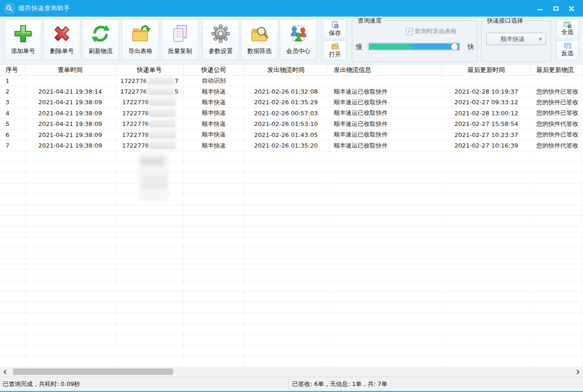 This screenshot has height=392, width=583. Describe the element at coordinates (540, 8) in the screenshot. I see `minimize-button` at that location.